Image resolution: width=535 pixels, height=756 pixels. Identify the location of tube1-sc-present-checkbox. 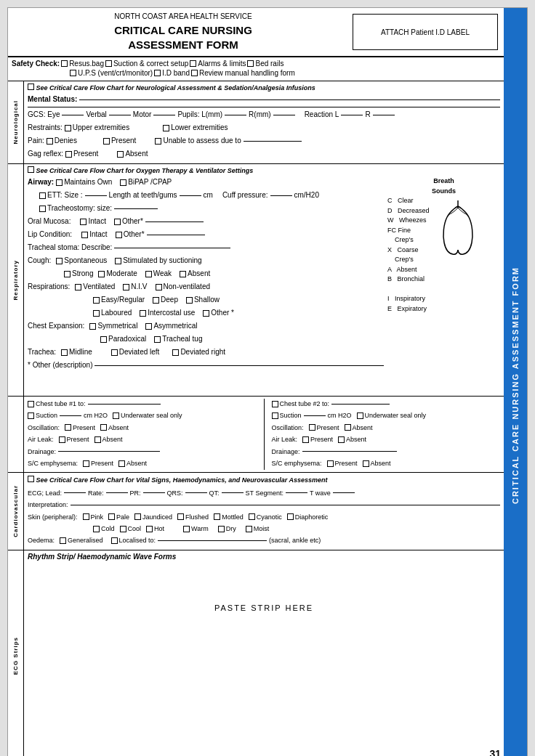
(86, 463).